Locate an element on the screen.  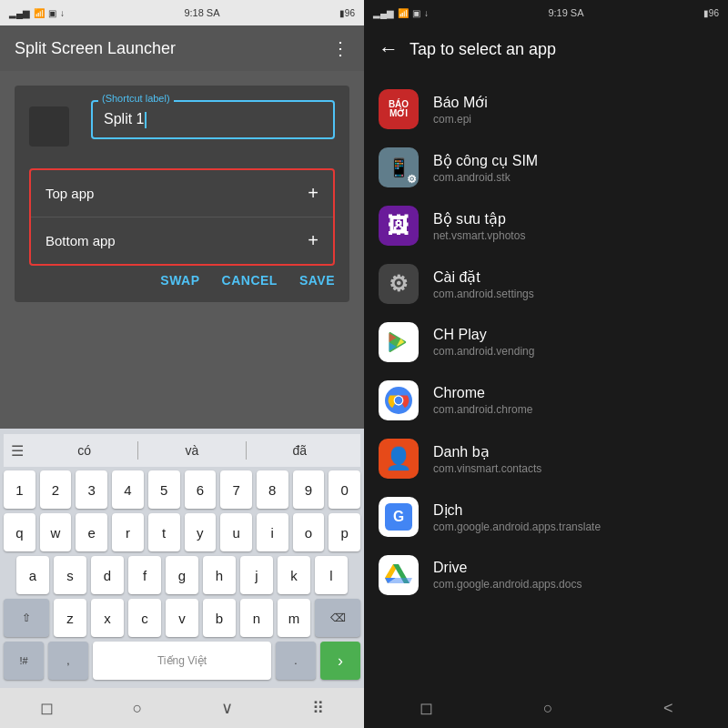
backspace-key: ⌫ is located at coordinates (338, 618).